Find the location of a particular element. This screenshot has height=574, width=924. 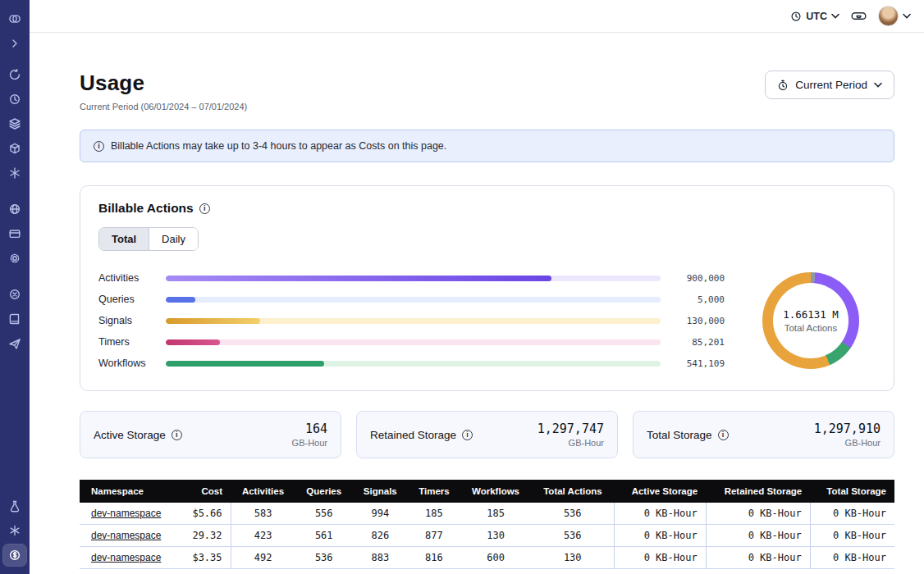

cell-timers: 877 is located at coordinates (434, 536).